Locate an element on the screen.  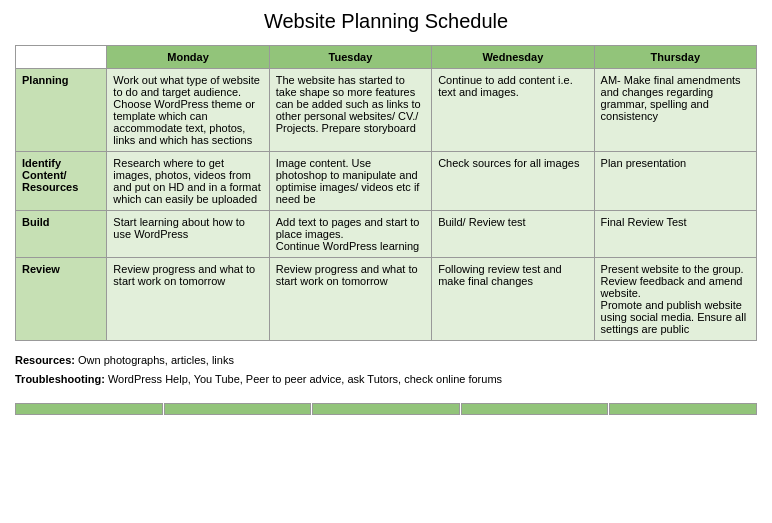
cell-0-wednesday: Continue to add content i.e. text and im… is located at coordinates (513, 110).